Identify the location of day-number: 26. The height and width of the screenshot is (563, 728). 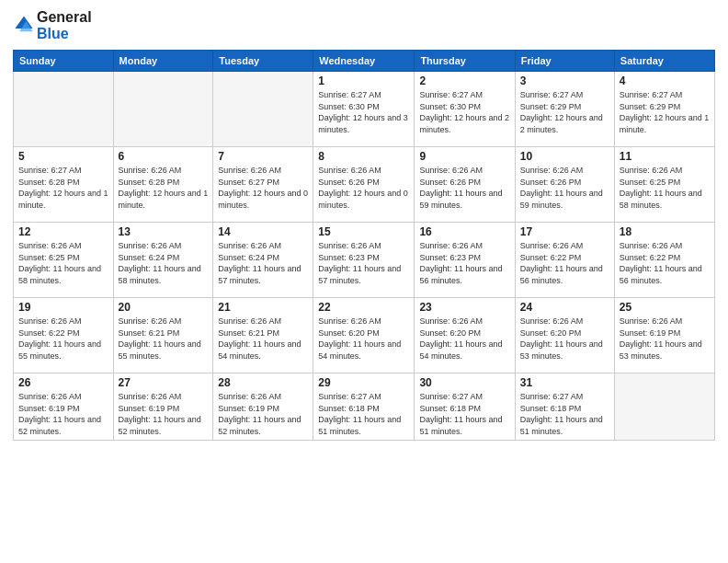
(63, 383).